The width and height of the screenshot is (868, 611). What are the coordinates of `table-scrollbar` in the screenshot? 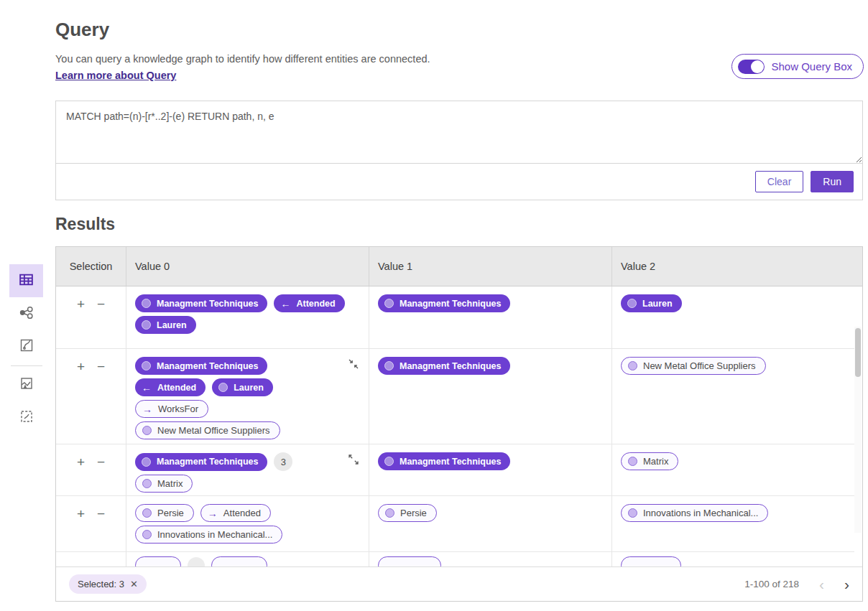 It's located at (858, 429).